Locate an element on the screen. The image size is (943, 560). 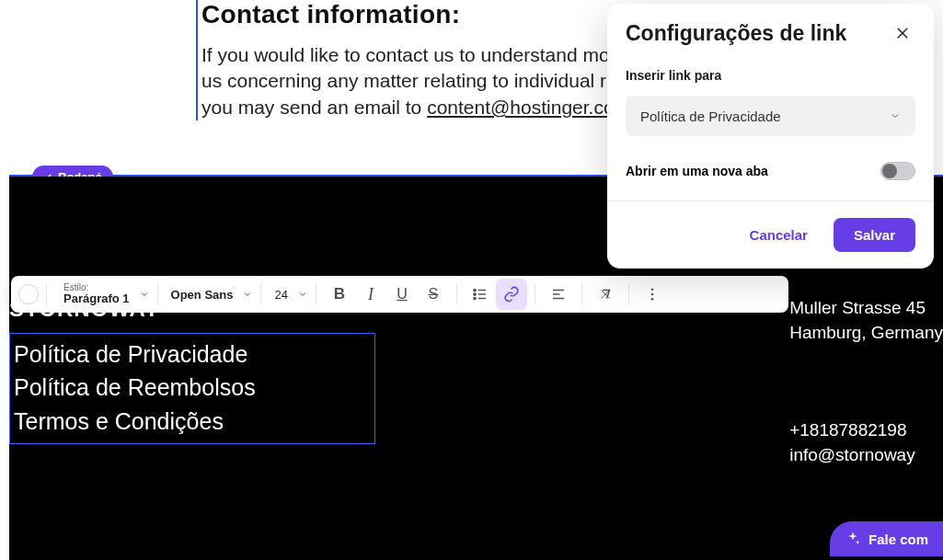
bullet-list-button is located at coordinates (480, 294).